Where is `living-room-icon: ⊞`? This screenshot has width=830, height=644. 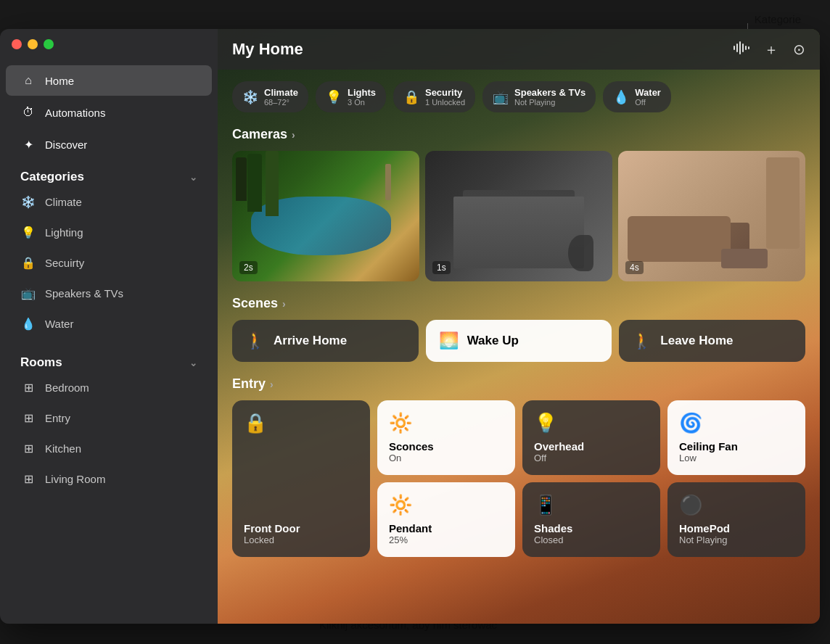
living-room-icon: ⊞ is located at coordinates (28, 479).